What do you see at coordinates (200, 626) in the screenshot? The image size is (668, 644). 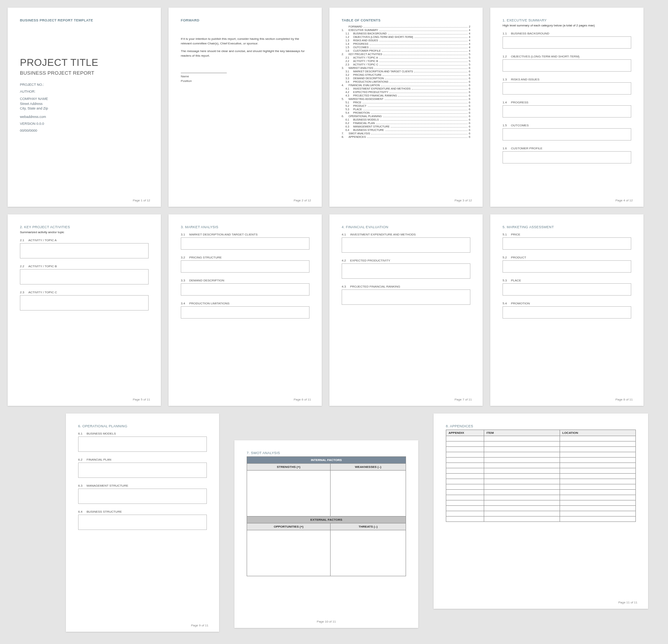 I see `page-number: Page 9 of 11` at bounding box center [200, 626].